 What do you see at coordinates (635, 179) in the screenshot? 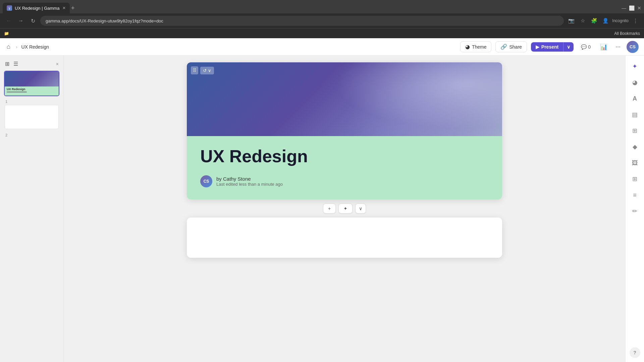
I see `table-icon: ⊞` at bounding box center [635, 179].